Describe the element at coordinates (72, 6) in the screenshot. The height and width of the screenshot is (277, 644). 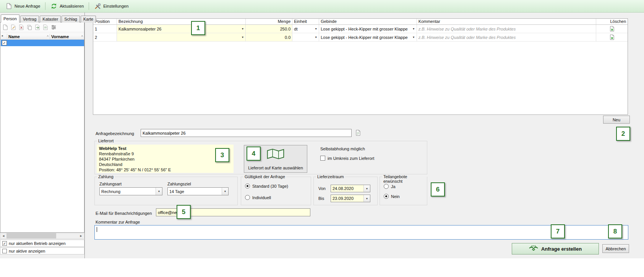
I see `refresh-label: Aktualisieren` at that location.